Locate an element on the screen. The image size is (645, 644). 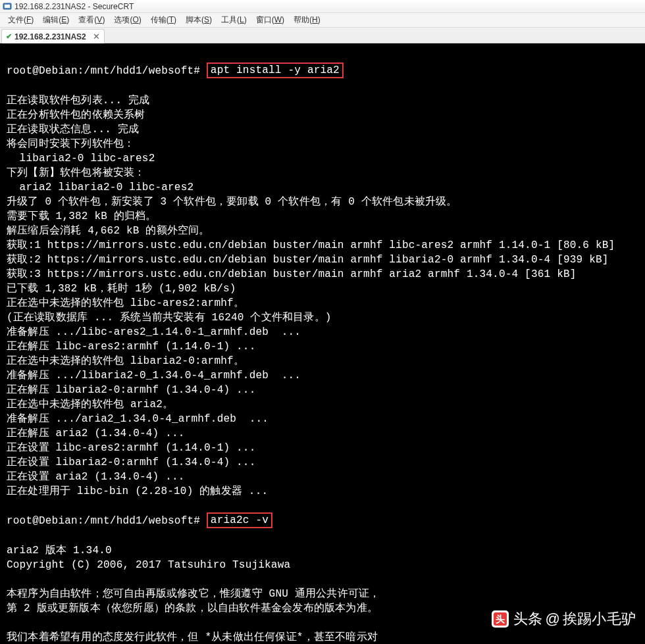
menu-script: 脚本(S) is located at coordinates (199, 20).